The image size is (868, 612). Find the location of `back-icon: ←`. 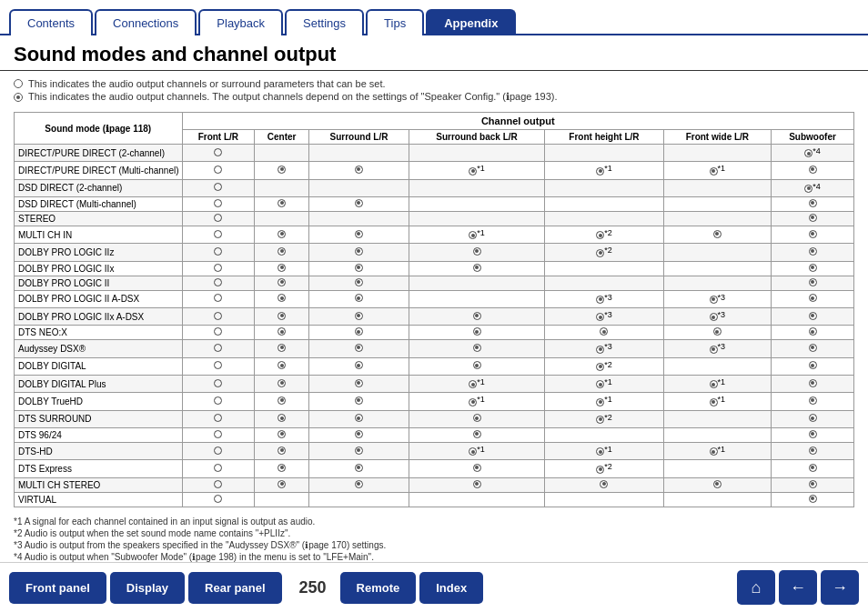

back-icon: ← is located at coordinates (798, 587).